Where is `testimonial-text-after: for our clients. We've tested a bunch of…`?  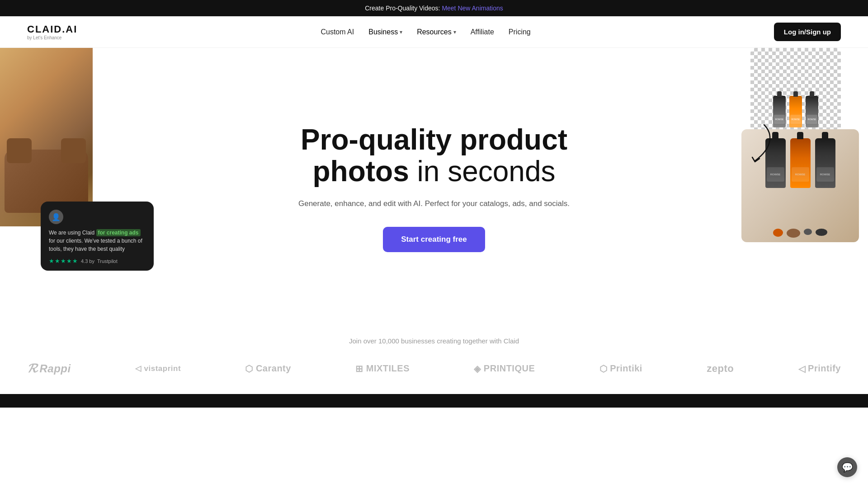 testimonial-text-after: for our clients. We've tested a bunch of… is located at coordinates (96, 245).